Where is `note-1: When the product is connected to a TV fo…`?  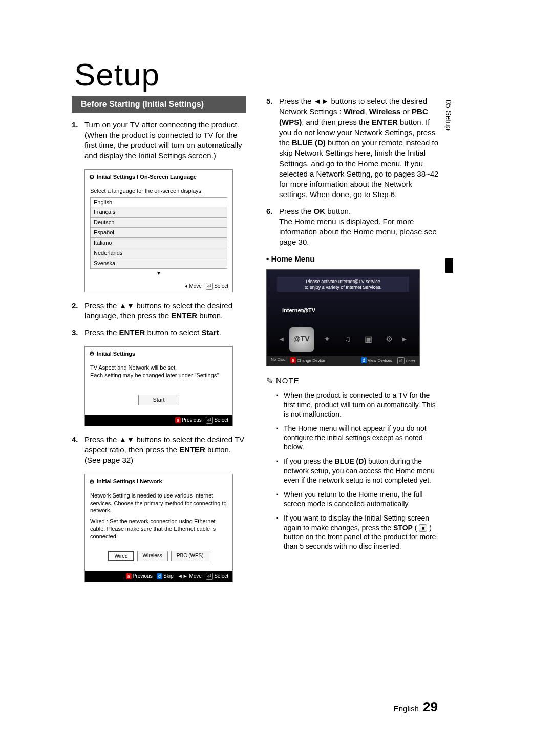 note-1: When the product is connected to a TV fo… is located at coordinates (358, 404).